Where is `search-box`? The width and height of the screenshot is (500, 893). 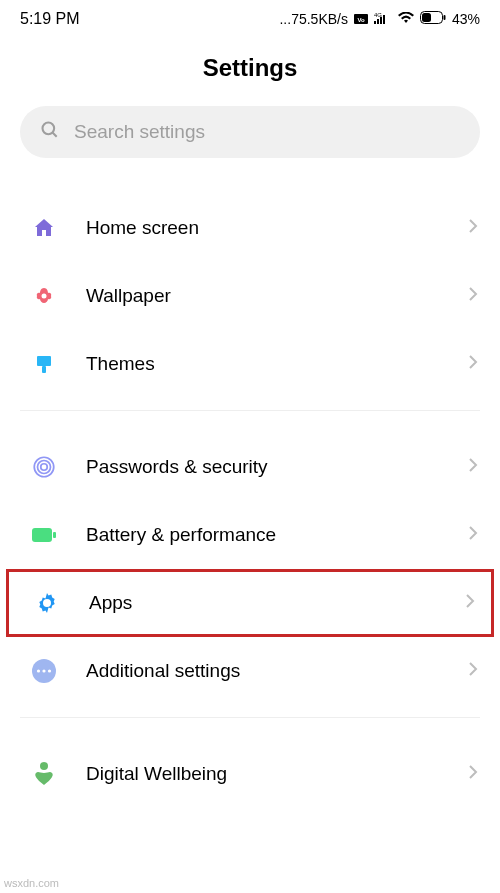 search-box is located at coordinates (250, 132).